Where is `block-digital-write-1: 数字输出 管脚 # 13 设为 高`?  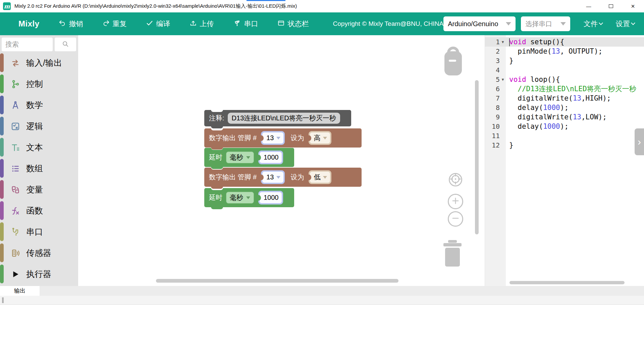
block-digital-write-1: 数字输出 管脚 # 13 设为 高 is located at coordinates (283, 138).